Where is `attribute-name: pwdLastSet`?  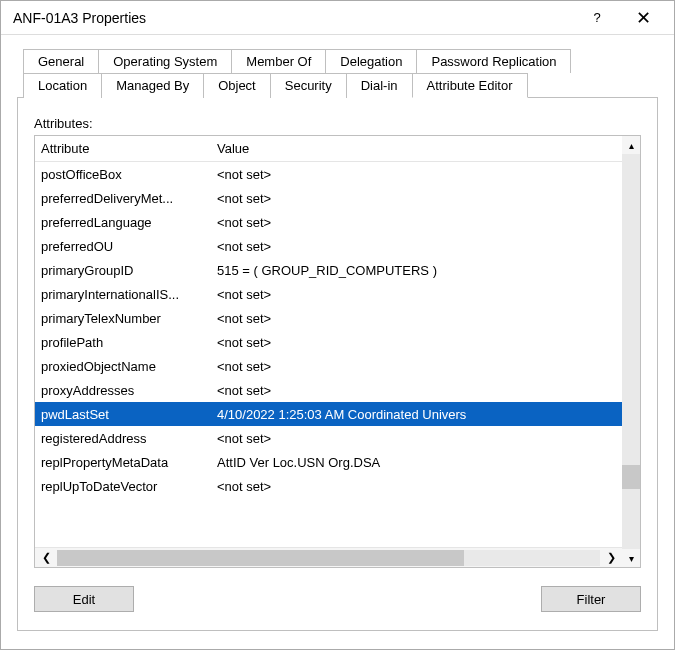
attribute-name: pwdLastSet is located at coordinates (123, 414).